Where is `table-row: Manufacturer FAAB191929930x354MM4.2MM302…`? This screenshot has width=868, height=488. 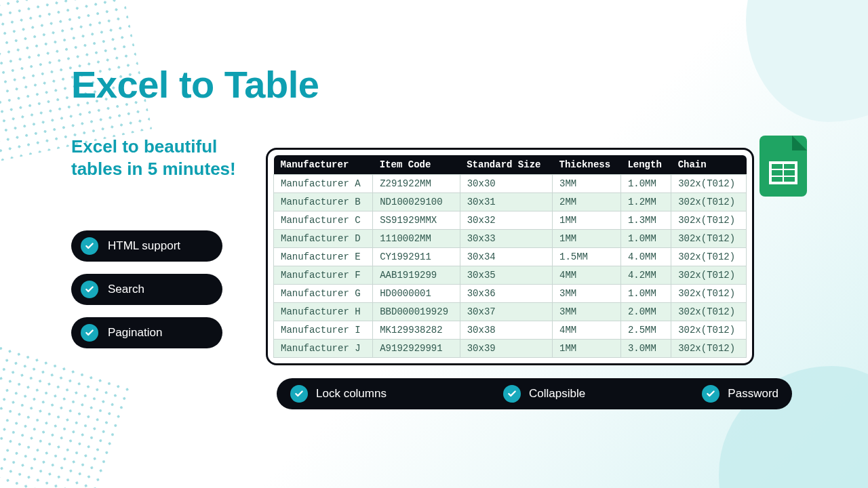
table-row: Manufacturer FAAB191929930x354MM4.2MM302… is located at coordinates (510, 275).